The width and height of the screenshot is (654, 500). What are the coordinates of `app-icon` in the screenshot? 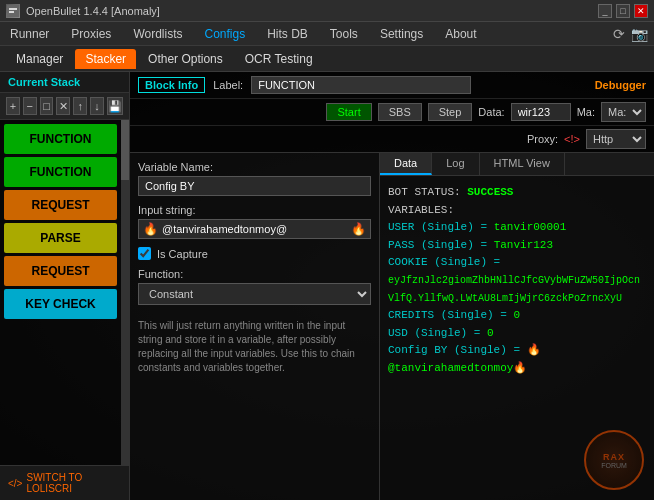 It's located at (13, 11).